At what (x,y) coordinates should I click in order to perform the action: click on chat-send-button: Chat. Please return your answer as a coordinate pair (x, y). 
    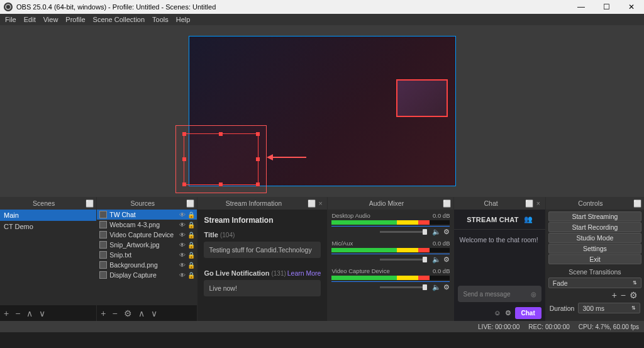
    Looking at the image, I should click on (528, 313).